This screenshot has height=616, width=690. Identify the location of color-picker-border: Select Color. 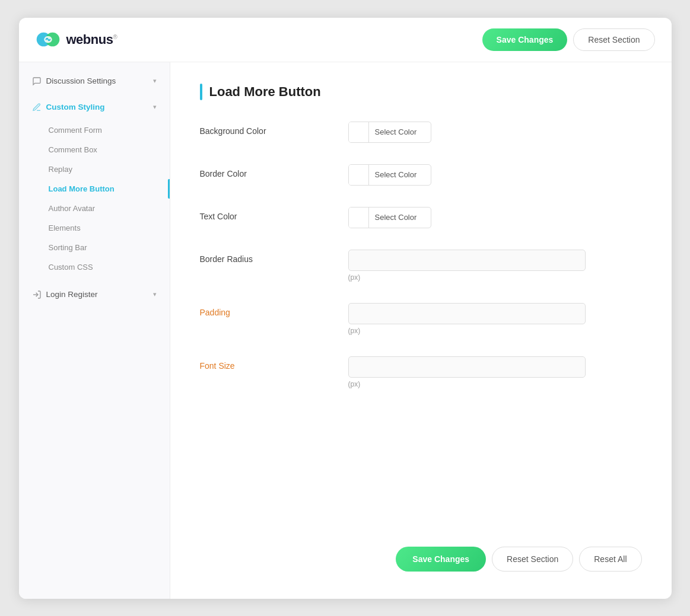
(390, 175).